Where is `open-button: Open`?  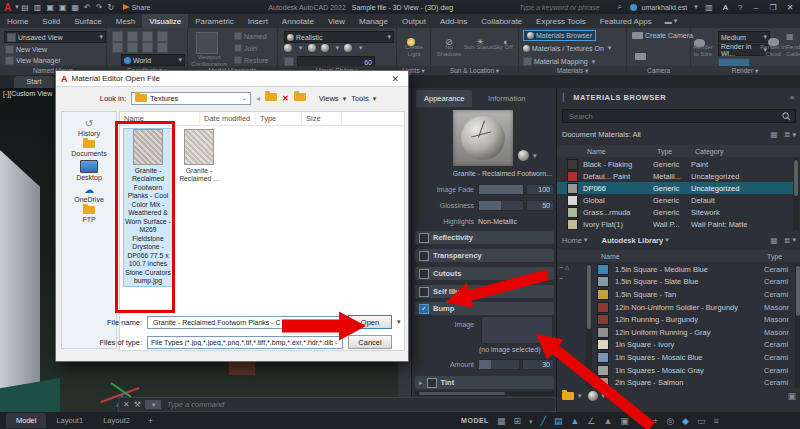 open-button: Open is located at coordinates (370, 322).